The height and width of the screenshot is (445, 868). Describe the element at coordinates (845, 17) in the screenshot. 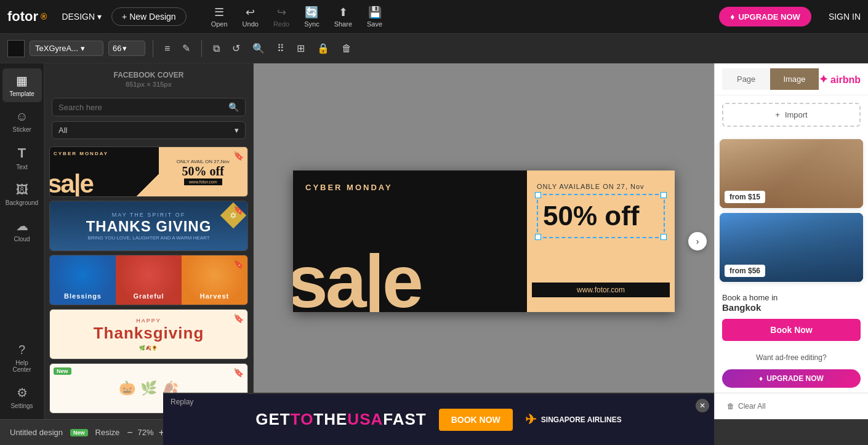

I see `sign-in-button: SIGN IN` at that location.